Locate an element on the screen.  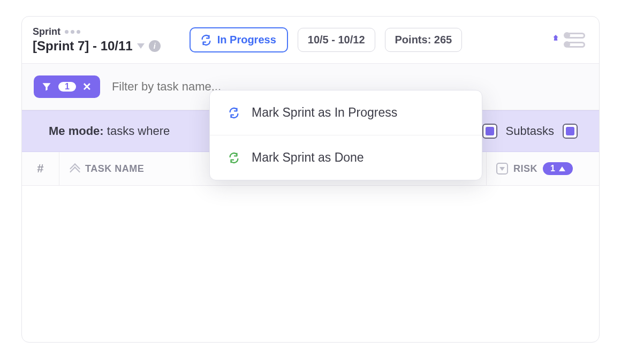
chevron-down-icon is located at coordinates (141, 46).